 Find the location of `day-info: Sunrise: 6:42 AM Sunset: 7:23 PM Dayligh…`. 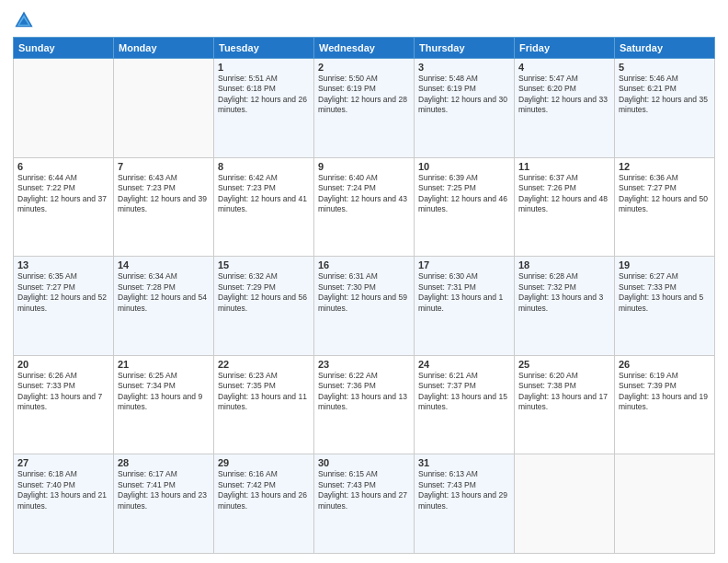

day-info: Sunrise: 6:42 AM Sunset: 7:23 PM Dayligh… is located at coordinates (264, 194).